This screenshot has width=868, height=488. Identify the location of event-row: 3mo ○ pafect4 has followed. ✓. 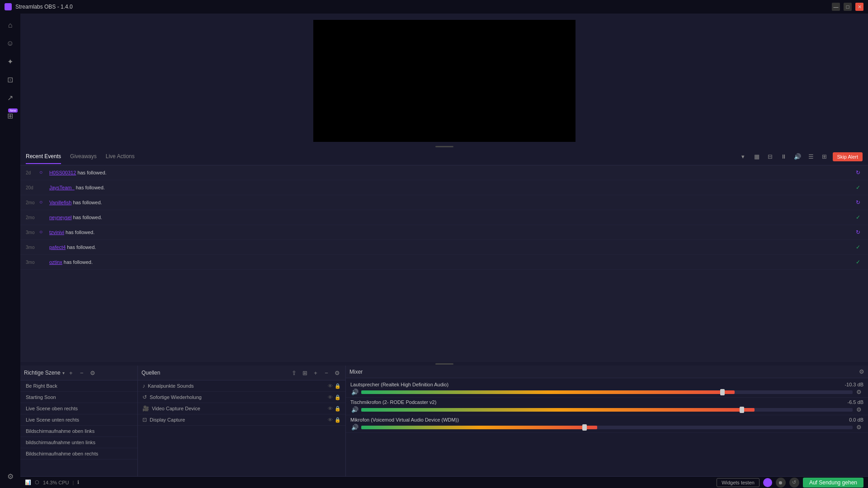
(444, 248).